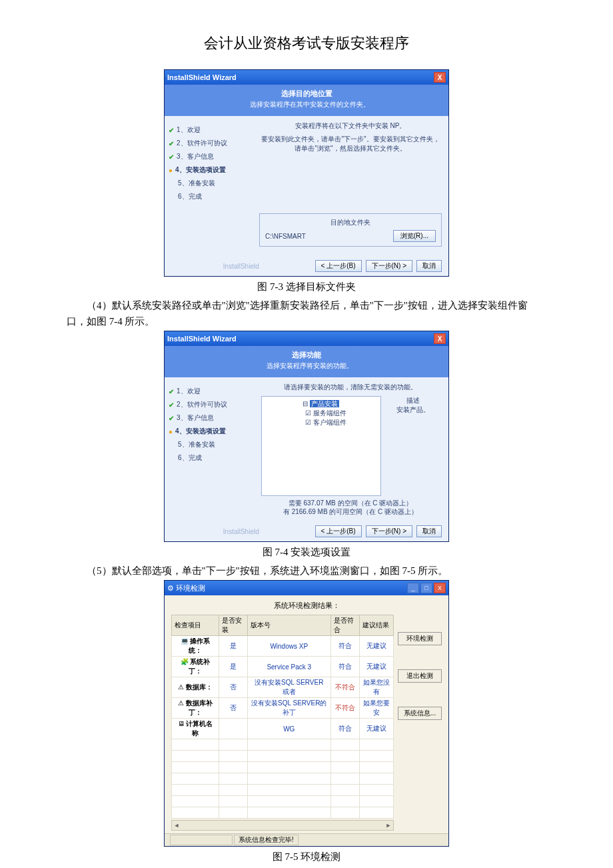  Describe the element at coordinates (388, 825) in the screenshot. I see `scroll-right-icon: ►` at that location.